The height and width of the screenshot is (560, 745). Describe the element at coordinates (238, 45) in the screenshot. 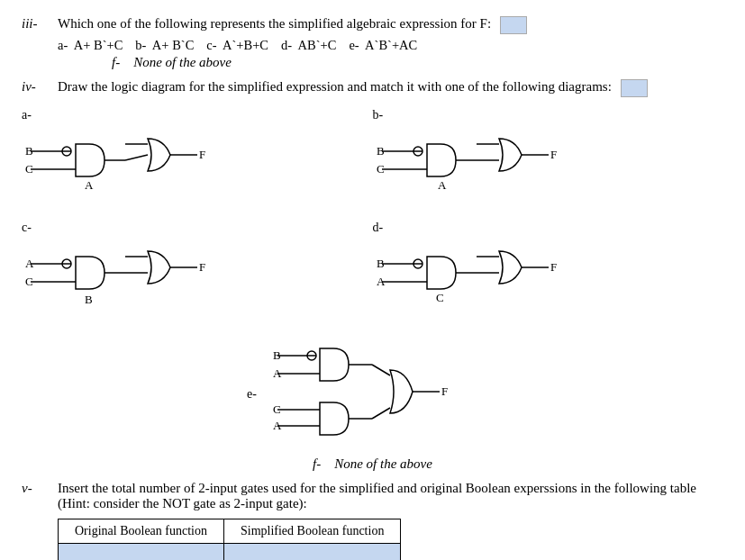

I see `option-c-iii: c- A`+B+C` at that location.